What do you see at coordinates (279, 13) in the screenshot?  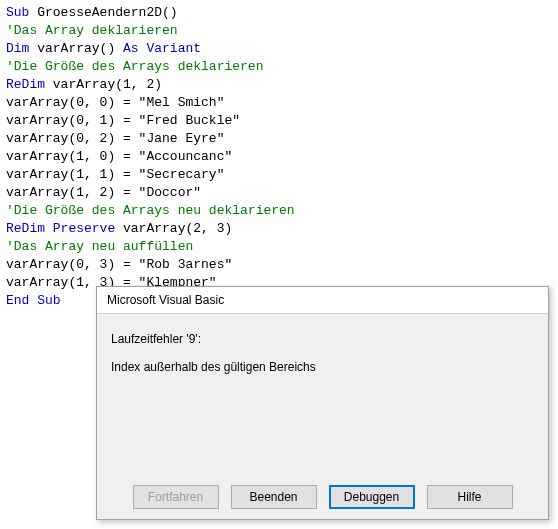 I see `code-line: Sub GroesseAendern2D()` at bounding box center [279, 13].